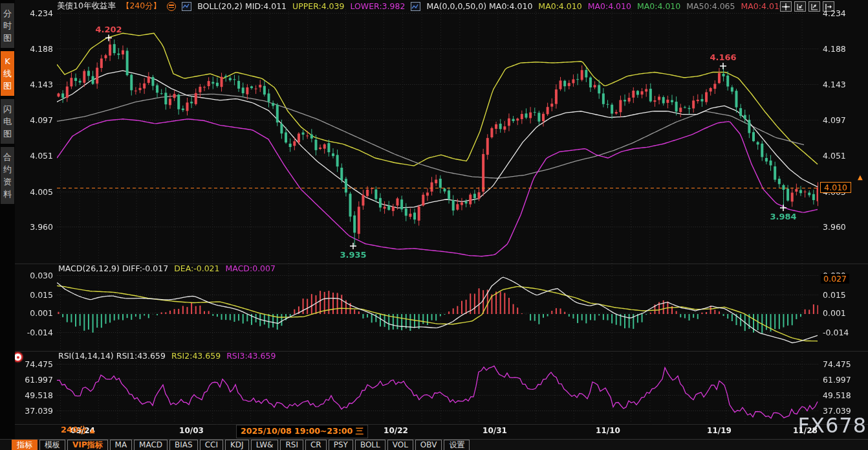 This screenshot has width=868, height=450. Describe the element at coordinates (251, 268) in the screenshot. I see `macd-hist-value: MACD:0.007` at that location.